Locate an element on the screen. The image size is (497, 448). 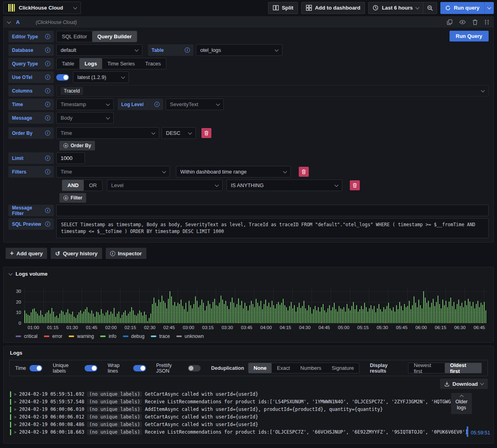
query-type-time-series: Time Series is located at coordinates (121, 64).